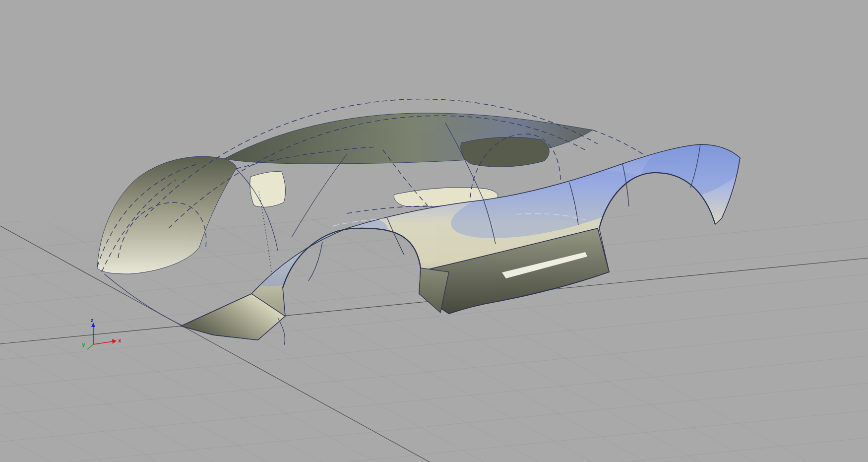  I want to click on front-bumper-flow-curve, so click(143, 300).